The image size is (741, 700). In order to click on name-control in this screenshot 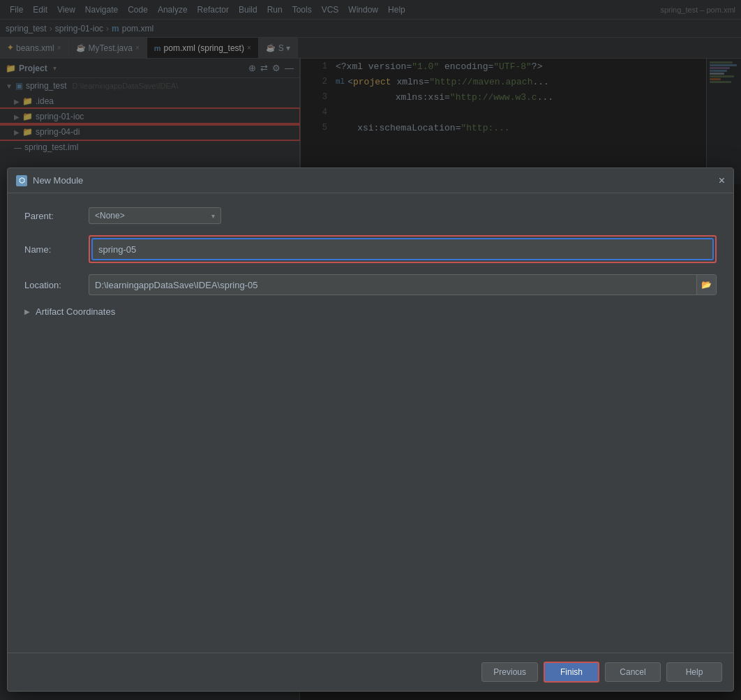, I will do `click(403, 249)`.